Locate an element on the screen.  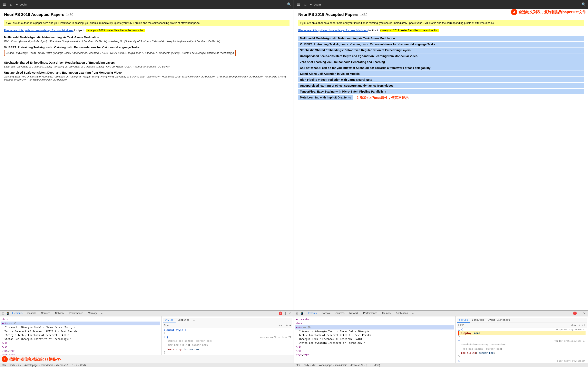
right-dom-p2: ▶<p>…</p> is located at coordinates (375, 355).